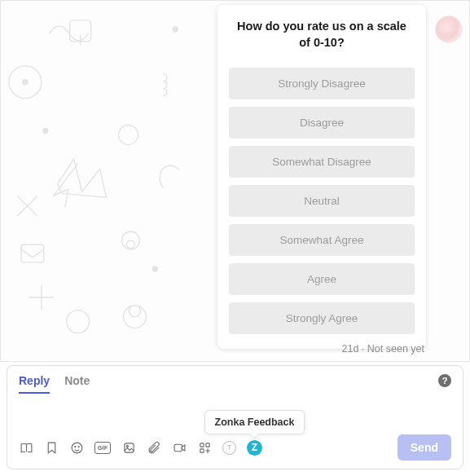  I want to click on bookmark-icon, so click(51, 447).